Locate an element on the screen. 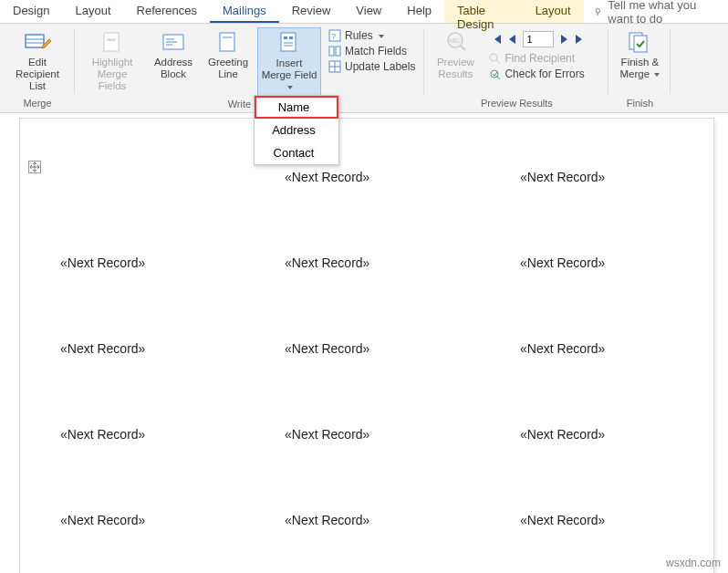 Image resolution: width=728 pixels, height=573 pixels. ribbon-tabs: Design Layout References Mailings Review… is located at coordinates (364, 12).